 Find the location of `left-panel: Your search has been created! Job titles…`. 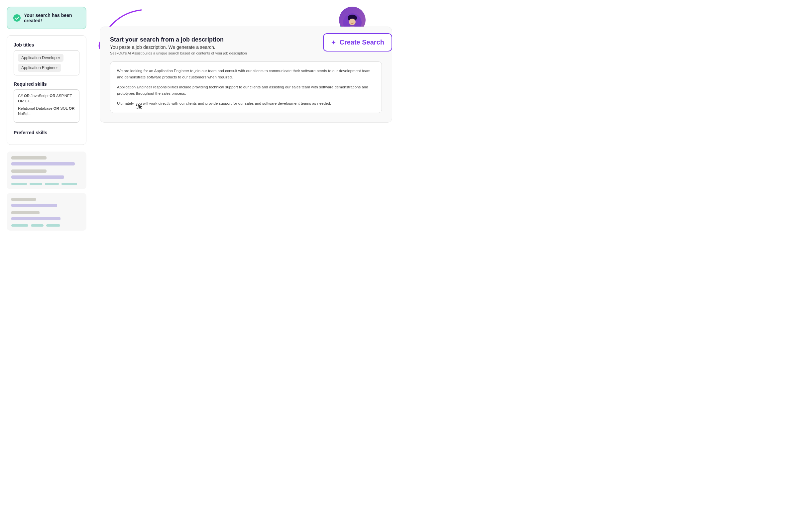

left-panel: Your search has been created! Job titles… is located at coordinates (47, 133).